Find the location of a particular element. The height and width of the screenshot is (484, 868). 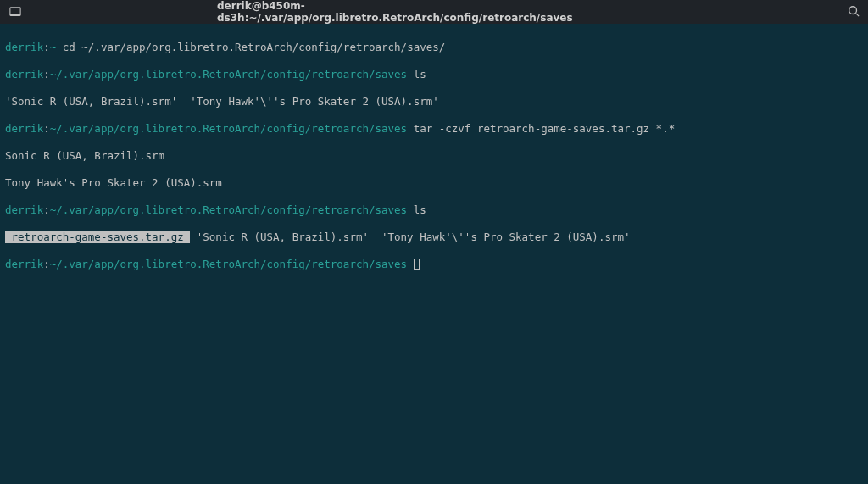

search-icon is located at coordinates (854, 12).